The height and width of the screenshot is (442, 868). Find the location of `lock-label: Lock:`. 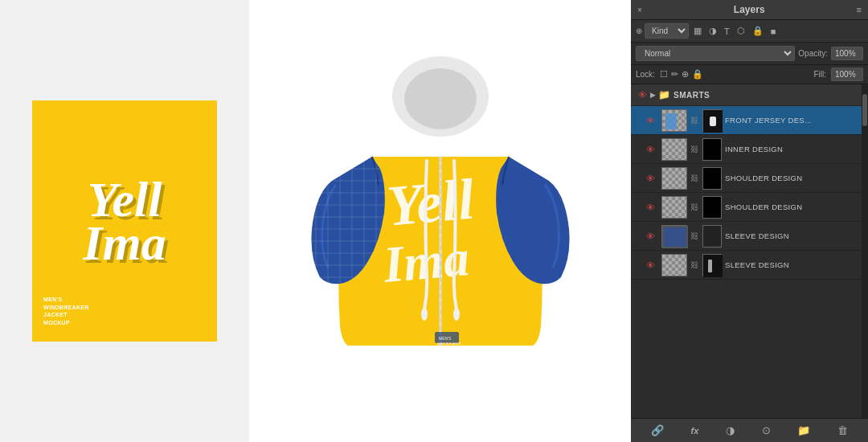

lock-label: Lock: is located at coordinates (645, 74).